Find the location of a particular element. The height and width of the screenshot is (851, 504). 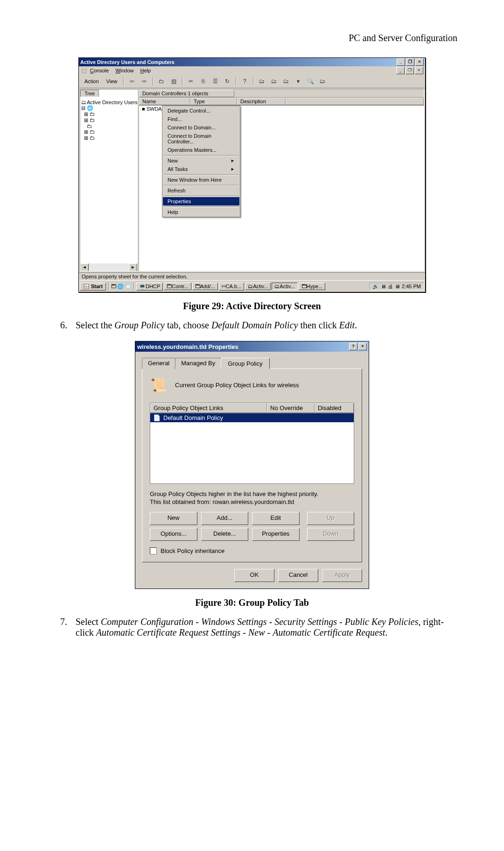

apply-button: Apply is located at coordinates (342, 575).